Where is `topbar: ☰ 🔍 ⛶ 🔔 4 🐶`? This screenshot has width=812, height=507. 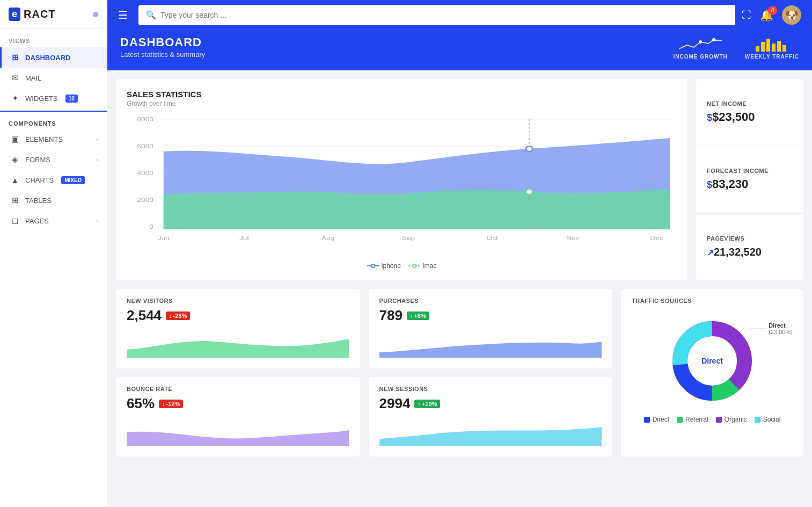 topbar: ☰ 🔍 ⛶ 🔔 4 🐶 is located at coordinates (459, 15).